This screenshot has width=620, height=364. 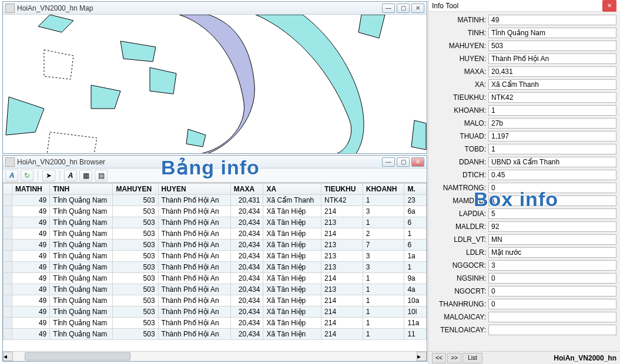 What do you see at coordinates (49, 176) in the screenshot?
I see `pointer-button: ➤` at bounding box center [49, 176].